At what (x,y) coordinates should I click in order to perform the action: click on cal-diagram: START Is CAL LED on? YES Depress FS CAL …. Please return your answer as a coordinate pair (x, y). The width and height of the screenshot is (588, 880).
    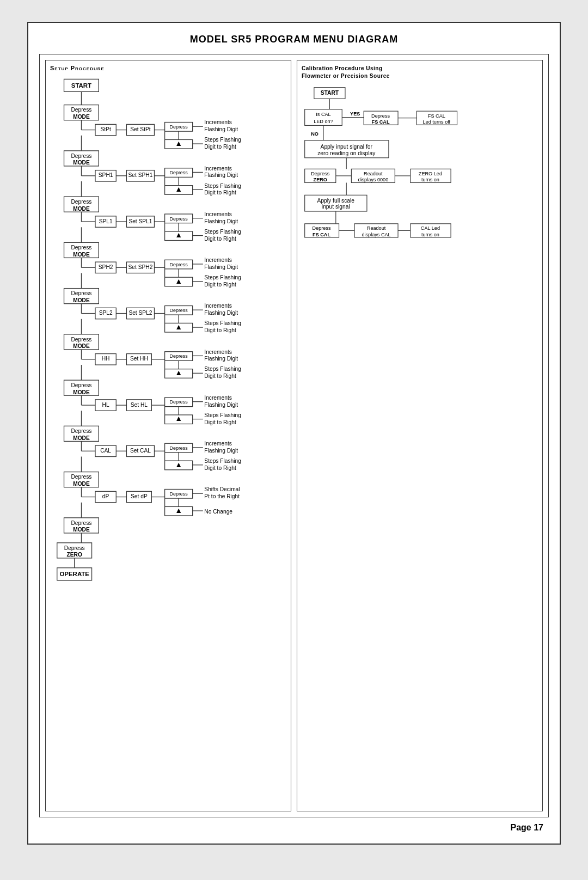
    Looking at the image, I should click on (420, 240).